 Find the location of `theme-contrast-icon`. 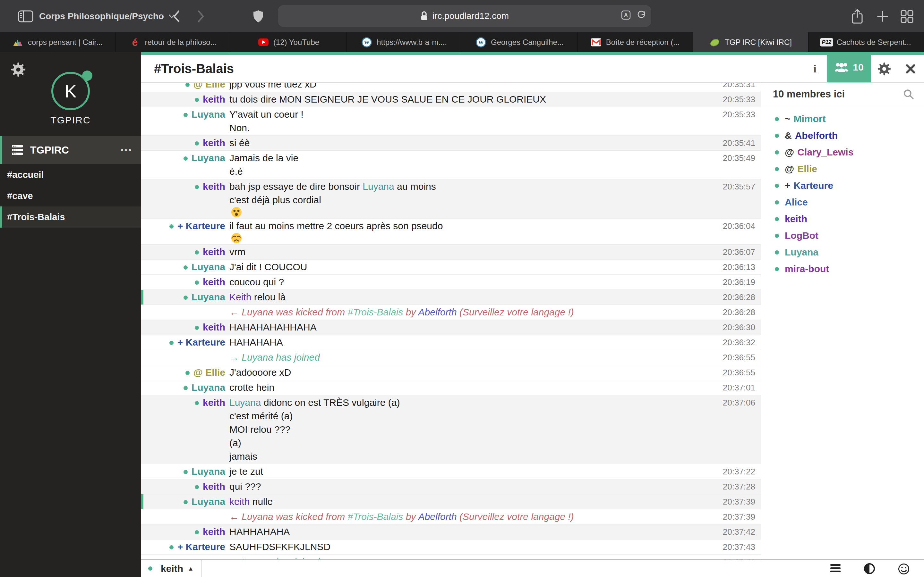

theme-contrast-icon is located at coordinates (869, 569).